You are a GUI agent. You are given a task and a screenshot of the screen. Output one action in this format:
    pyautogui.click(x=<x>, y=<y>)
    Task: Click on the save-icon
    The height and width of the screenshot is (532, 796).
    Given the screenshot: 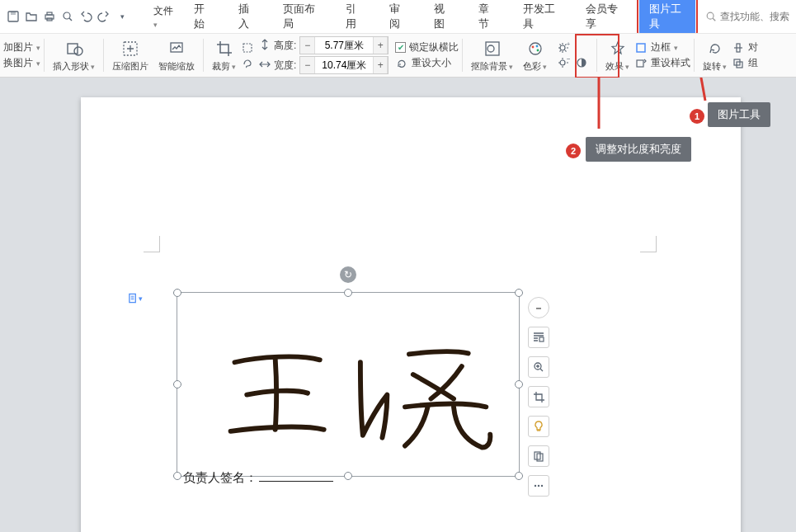 What is the action you would take?
    pyautogui.click(x=13, y=16)
    